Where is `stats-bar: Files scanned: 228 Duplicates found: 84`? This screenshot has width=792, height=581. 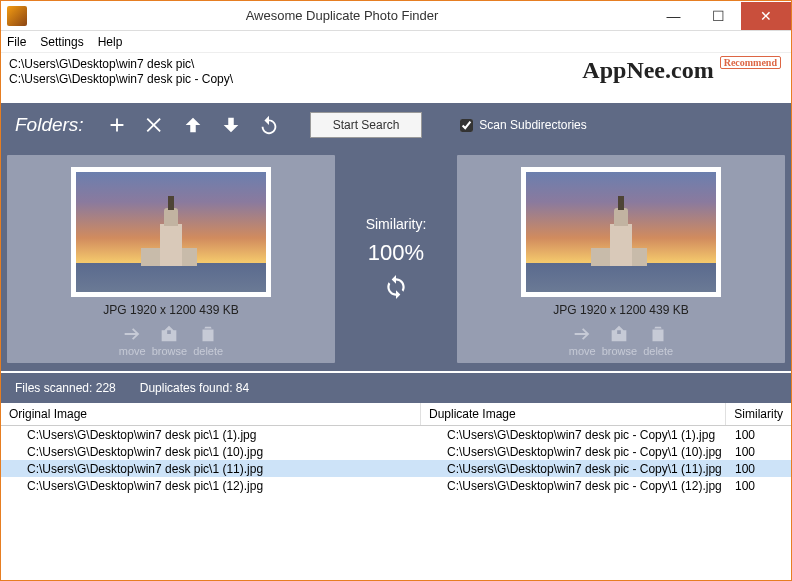
stats-bar: Files scanned: 228 Duplicates found: 84 is located at coordinates (396, 388).